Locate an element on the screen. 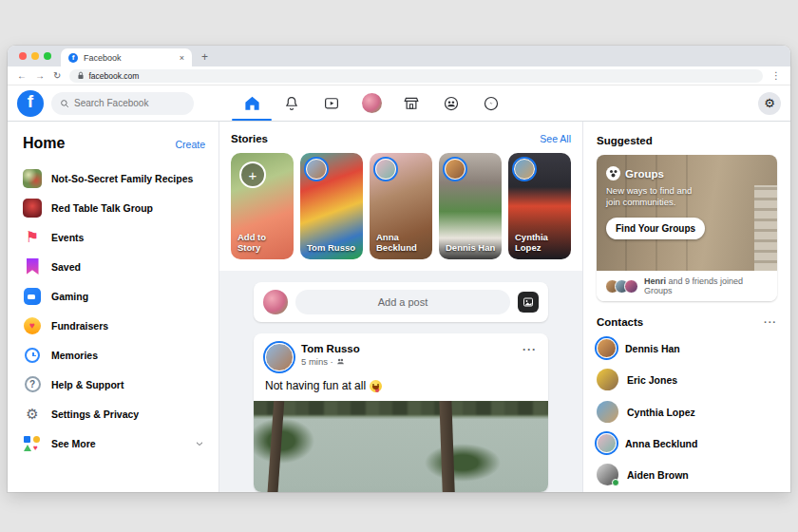 Image resolution: width=798 pixels, height=532 pixels. settings-gear-icon: ⚙ is located at coordinates (32, 414).